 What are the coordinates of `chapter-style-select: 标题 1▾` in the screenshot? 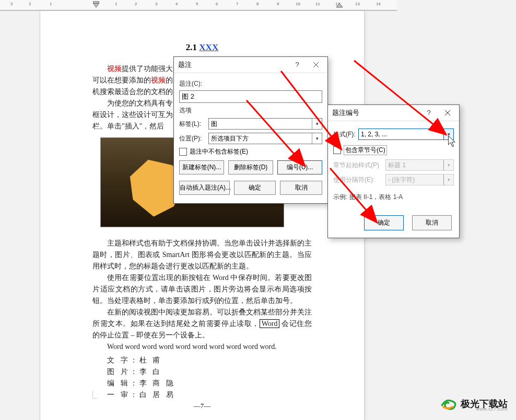 It's located at (420, 165).